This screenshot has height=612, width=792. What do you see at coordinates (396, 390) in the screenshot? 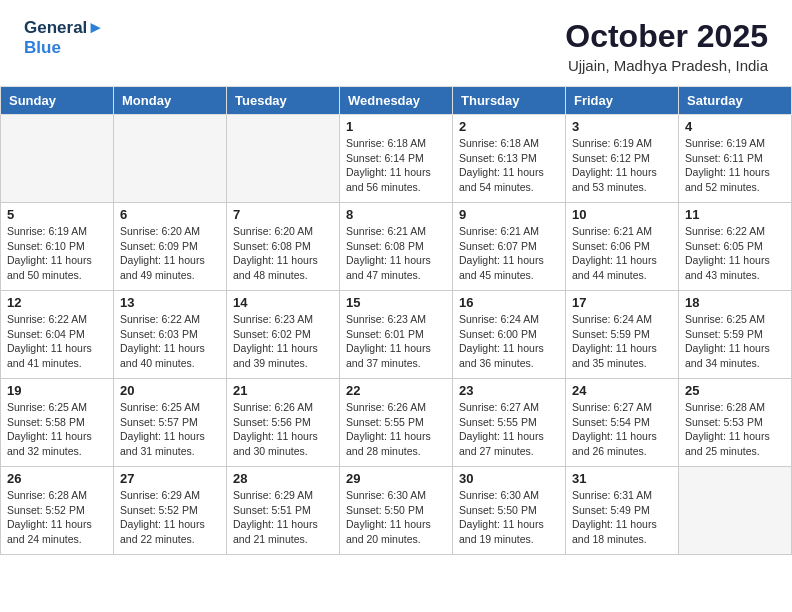
I see `day-number: 22` at bounding box center [396, 390].